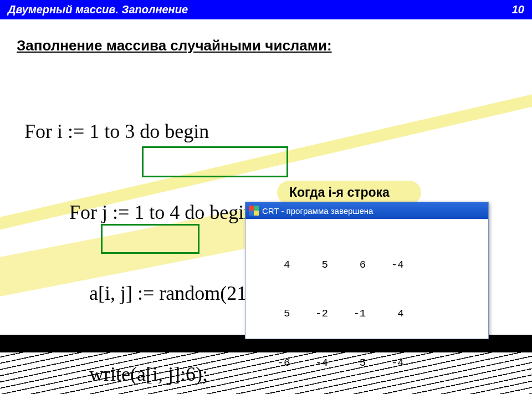 This screenshot has height=399, width=532. What do you see at coordinates (215, 162) in the screenshot?
I see `highlight-box-write` at bounding box center [215, 162].